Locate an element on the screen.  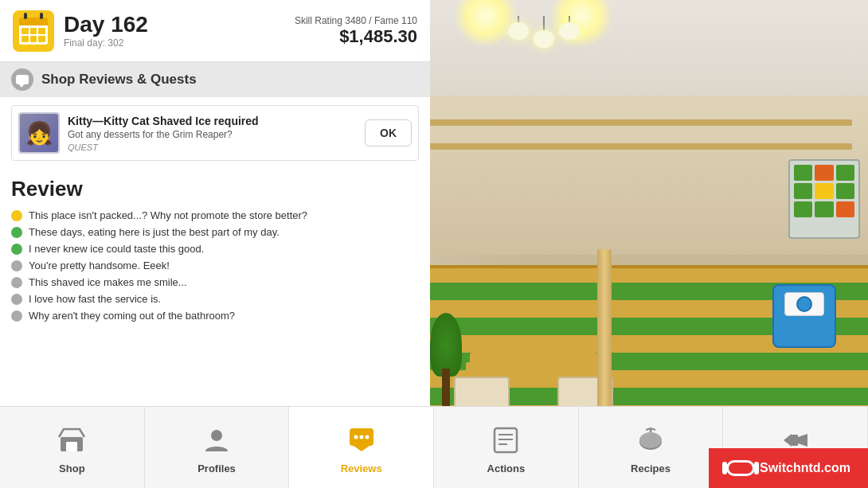
review-list: This place isn't packed...? Why not prom… is located at coordinates (215, 266).